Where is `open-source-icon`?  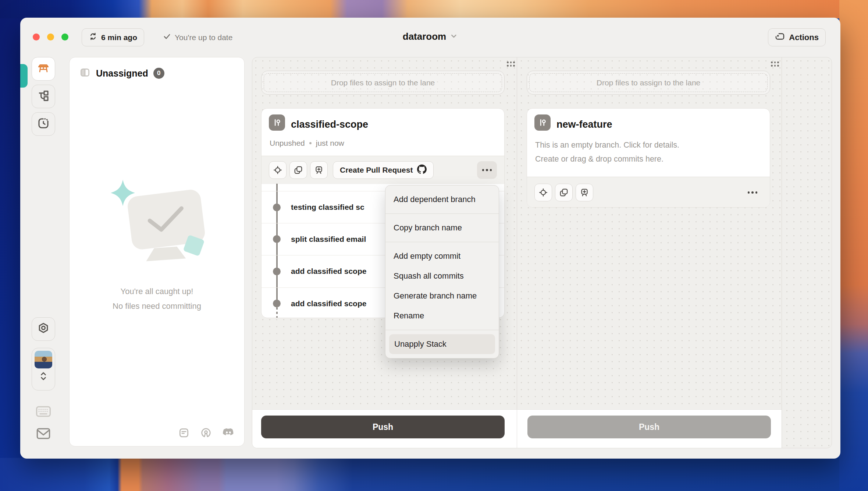
open-source-icon is located at coordinates (206, 434).